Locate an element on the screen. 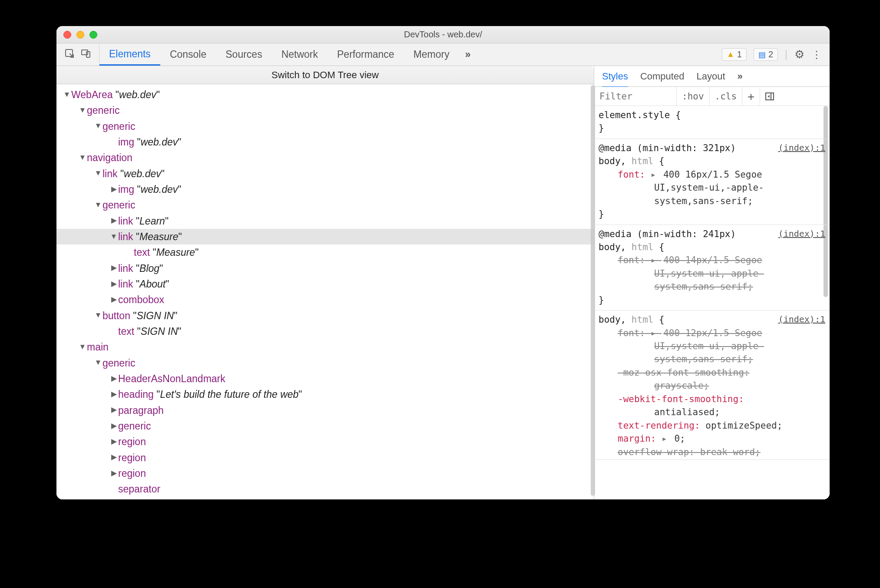 This screenshot has height=588, width=880. tree-row: ▶heading "Let's build the future of the … is located at coordinates (325, 394).